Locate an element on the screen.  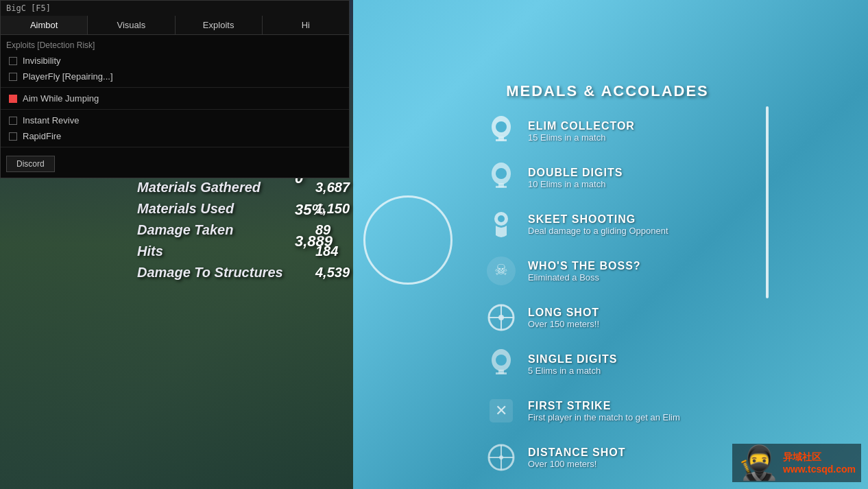
watermark-site: www.tcsqd.com is located at coordinates (819, 469).